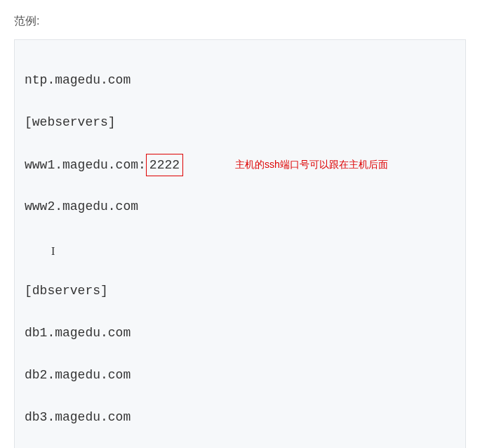 Image resolution: width=480 pixels, height=448 pixels. Describe the element at coordinates (240, 164) in the screenshot. I see `code-line: www1.magedu.com:2222主机的ssh端口号可以跟在主机后面` at that location.